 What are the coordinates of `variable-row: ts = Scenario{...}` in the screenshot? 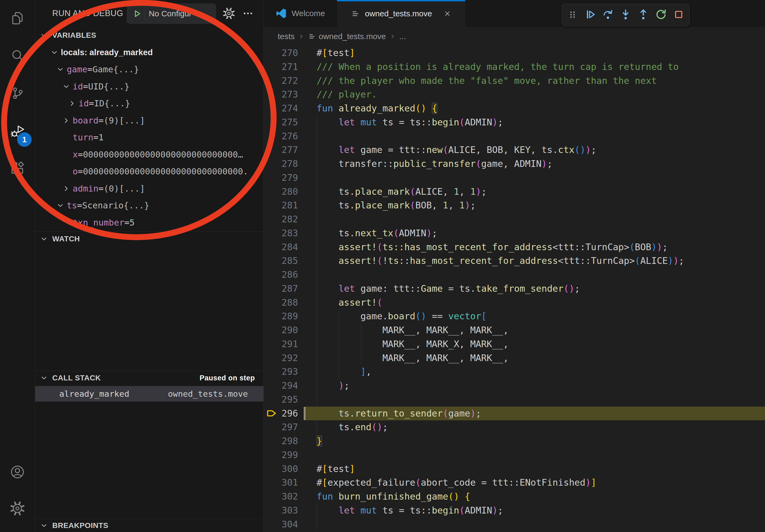 It's located at (149, 206).